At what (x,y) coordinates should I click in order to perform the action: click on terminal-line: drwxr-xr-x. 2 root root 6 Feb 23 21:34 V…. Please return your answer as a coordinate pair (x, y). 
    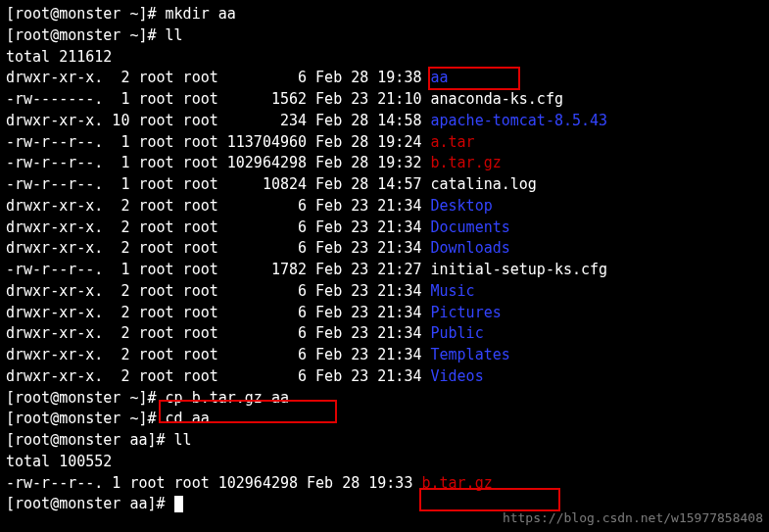
    Looking at the image, I should click on (384, 377).